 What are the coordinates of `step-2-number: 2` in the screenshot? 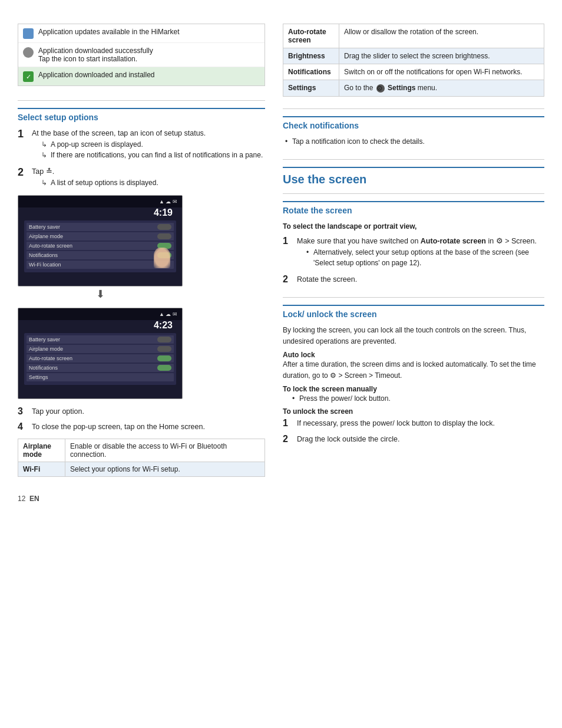 It's located at (24, 172).